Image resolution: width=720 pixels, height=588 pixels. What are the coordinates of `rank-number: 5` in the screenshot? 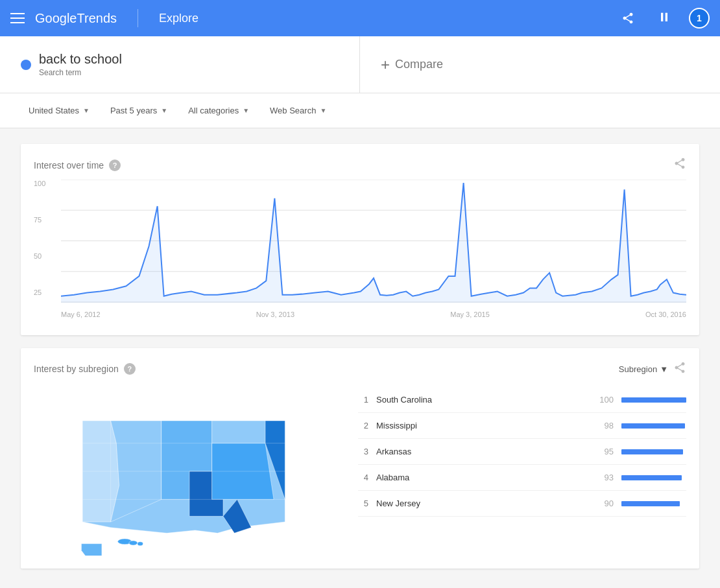 It's located at (363, 503).